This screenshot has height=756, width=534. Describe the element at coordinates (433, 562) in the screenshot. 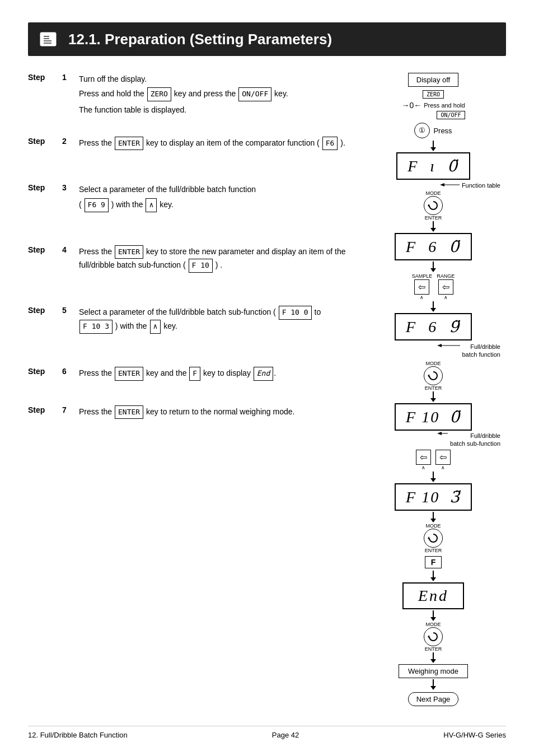

I see `f-key-diag-wrapper: F` at that location.